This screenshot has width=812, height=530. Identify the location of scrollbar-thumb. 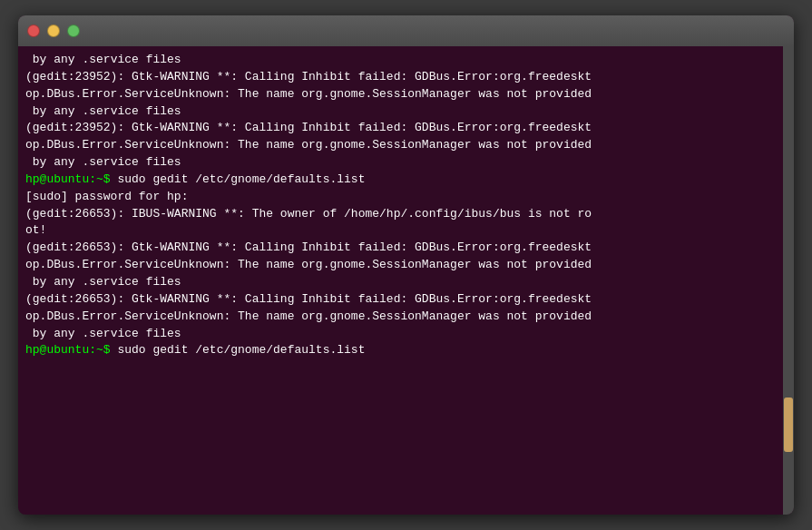
(788, 425).